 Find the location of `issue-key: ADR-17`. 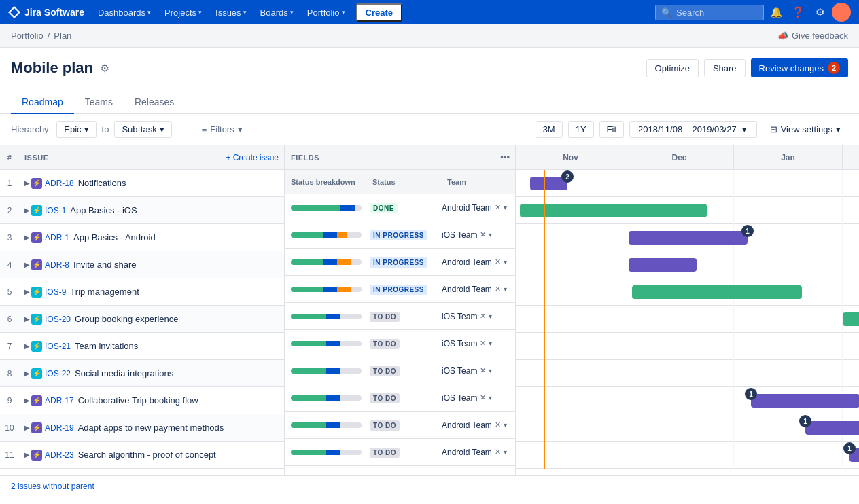

issue-key: ADR-17 is located at coordinates (60, 401).